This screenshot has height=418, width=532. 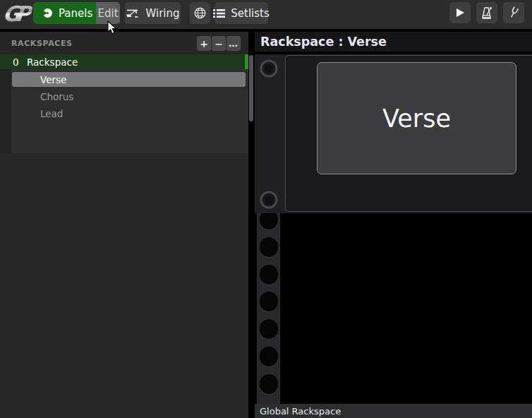 What do you see at coordinates (487, 13) in the screenshot?
I see `metronome-icon` at bounding box center [487, 13].